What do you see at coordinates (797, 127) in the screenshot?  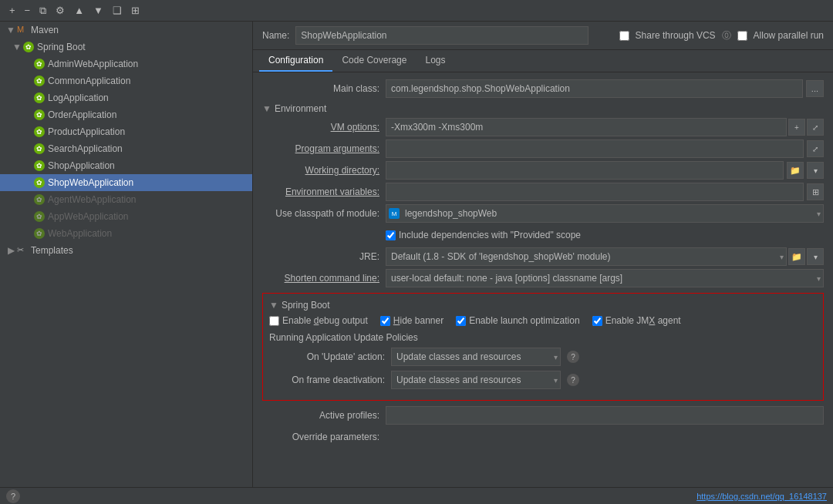 I see `vm-expand-btn: +` at bounding box center [797, 127].